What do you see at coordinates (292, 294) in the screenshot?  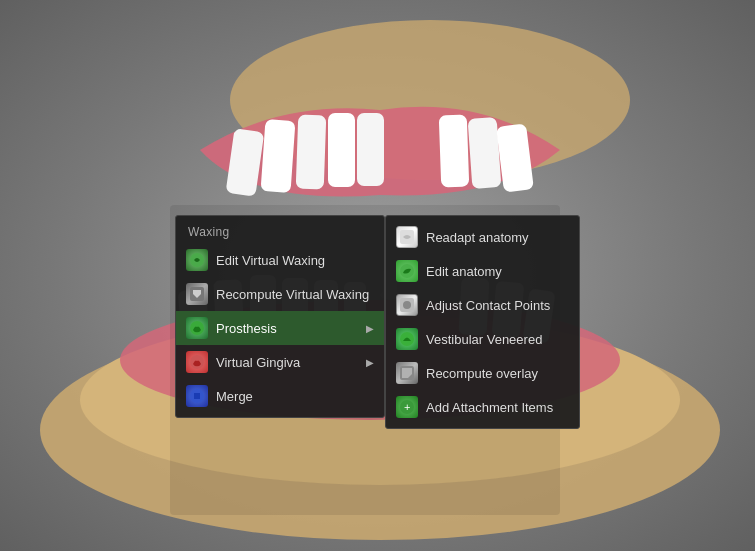 I see `recompute-virtual-waxing-label: Recompute Virtual Waxing` at bounding box center [292, 294].